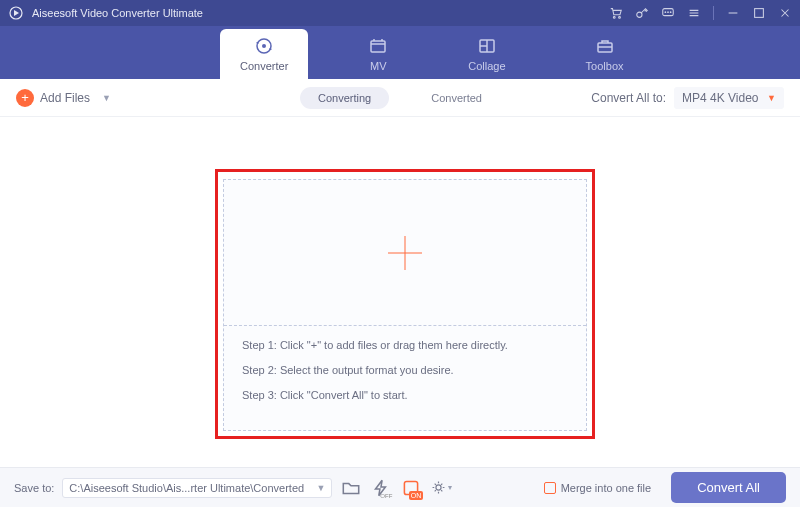 The height and width of the screenshot is (507, 800). I want to click on app-logo-icon, so click(16, 13).